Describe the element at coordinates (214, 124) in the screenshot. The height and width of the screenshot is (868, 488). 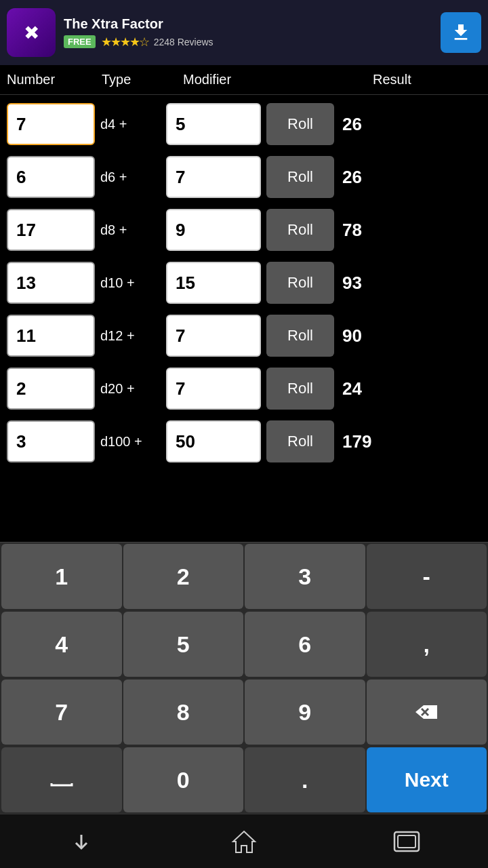
I see `modifier-input-0: 5` at that location.